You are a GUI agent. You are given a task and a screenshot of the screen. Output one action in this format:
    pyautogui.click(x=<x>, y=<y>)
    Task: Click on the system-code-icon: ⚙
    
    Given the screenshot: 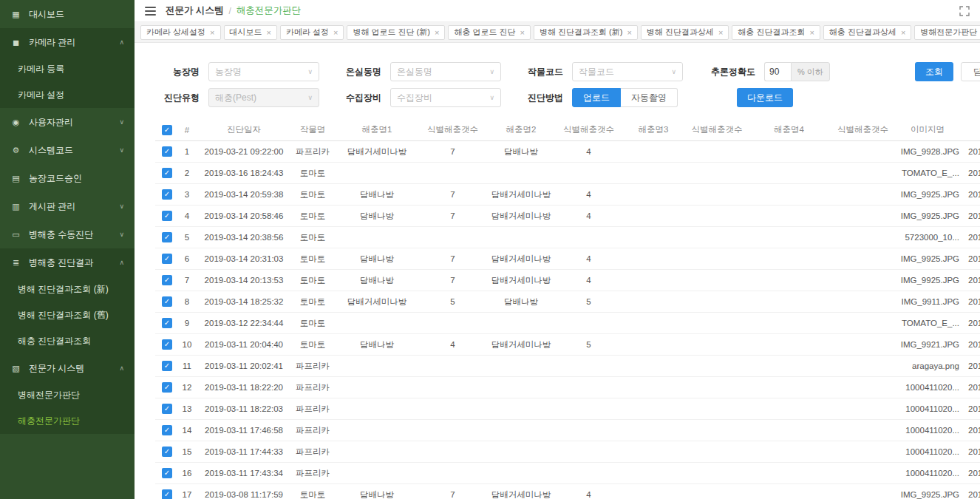 What is the action you would take?
    pyautogui.click(x=16, y=151)
    